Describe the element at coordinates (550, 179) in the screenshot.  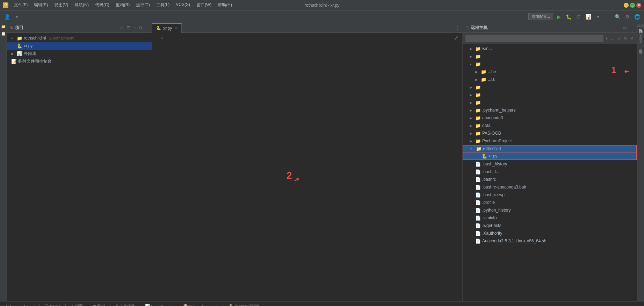
I see `remote-item-bashrc: 📄 .bashrc` at that location.